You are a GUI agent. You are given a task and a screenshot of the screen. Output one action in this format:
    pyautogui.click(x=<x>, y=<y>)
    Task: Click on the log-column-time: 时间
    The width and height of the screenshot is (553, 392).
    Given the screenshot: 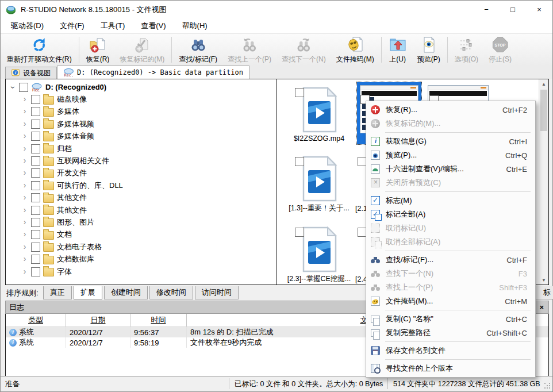 What is the action you would take?
    pyautogui.click(x=159, y=320)
    